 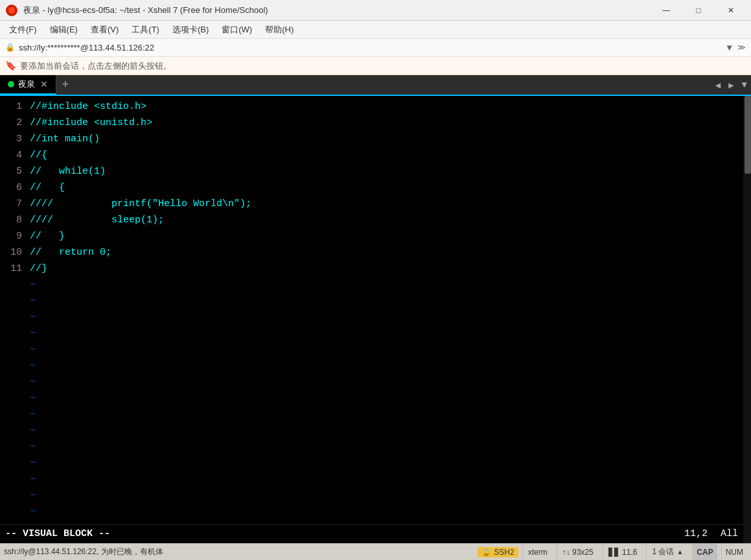 What do you see at coordinates (23, 30) in the screenshot?
I see `menu-file: 文件(F)` at bounding box center [23, 30].